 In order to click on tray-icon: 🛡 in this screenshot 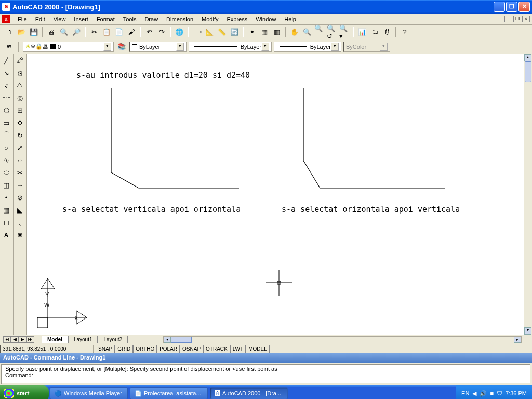, I will do `click(500, 393)`.